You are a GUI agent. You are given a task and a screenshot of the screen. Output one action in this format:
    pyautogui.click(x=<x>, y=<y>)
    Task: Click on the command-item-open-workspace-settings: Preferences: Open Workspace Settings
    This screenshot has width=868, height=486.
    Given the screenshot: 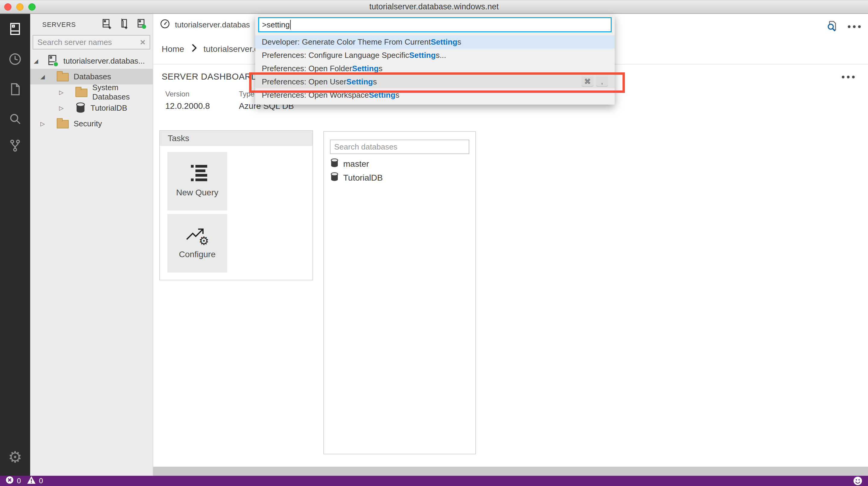 What is the action you would take?
    pyautogui.click(x=435, y=95)
    